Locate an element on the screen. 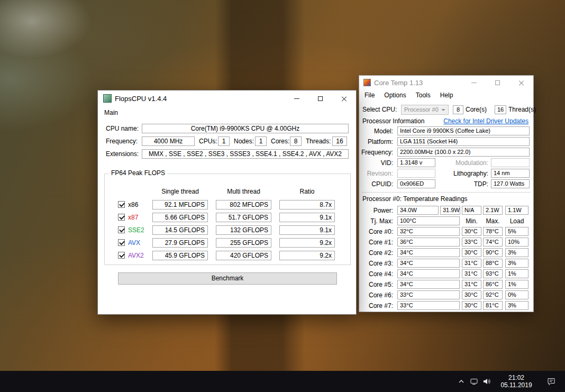  notification-icon is located at coordinates (551, 381).